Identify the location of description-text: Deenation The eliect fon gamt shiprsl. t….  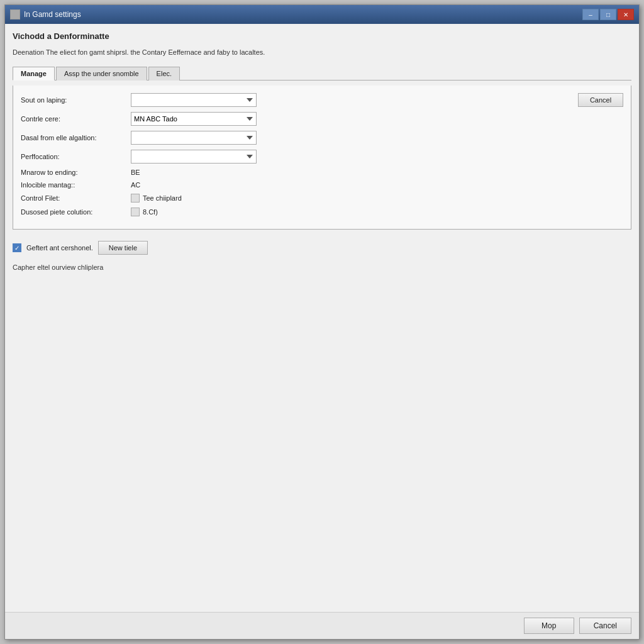
(322, 52).